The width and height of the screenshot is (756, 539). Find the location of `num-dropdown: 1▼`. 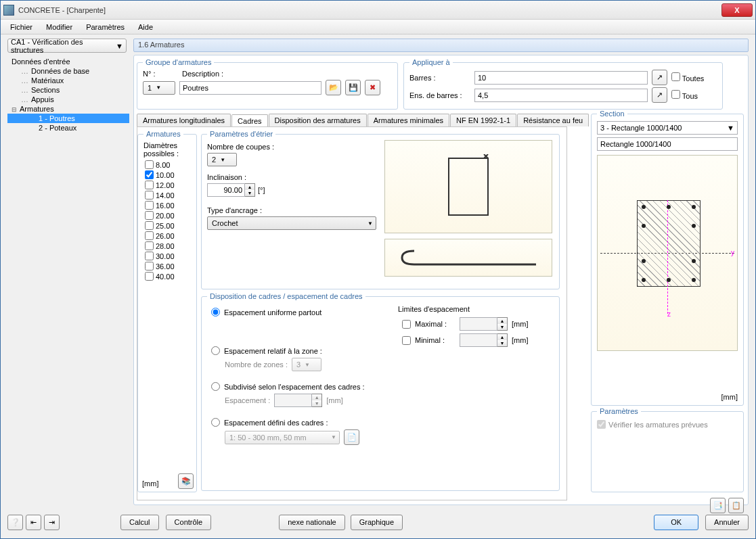

num-dropdown: 1▼ is located at coordinates (159, 88).